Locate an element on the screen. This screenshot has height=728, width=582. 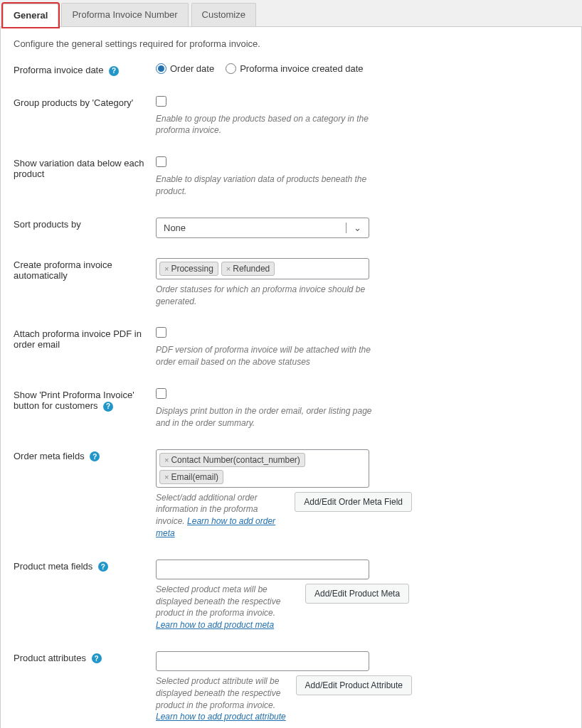
row-ordermeta: Order meta fields ? ×Contact Number(cont… is located at coordinates (291, 495).